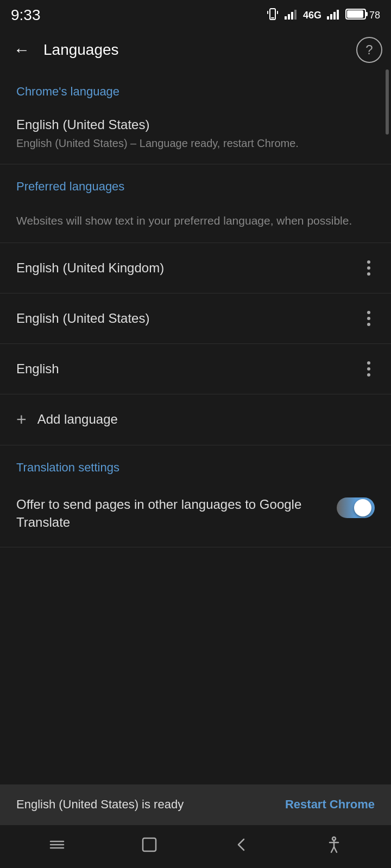 The height and width of the screenshot is (868, 391). I want to click on nav-home-button, so click(149, 847).